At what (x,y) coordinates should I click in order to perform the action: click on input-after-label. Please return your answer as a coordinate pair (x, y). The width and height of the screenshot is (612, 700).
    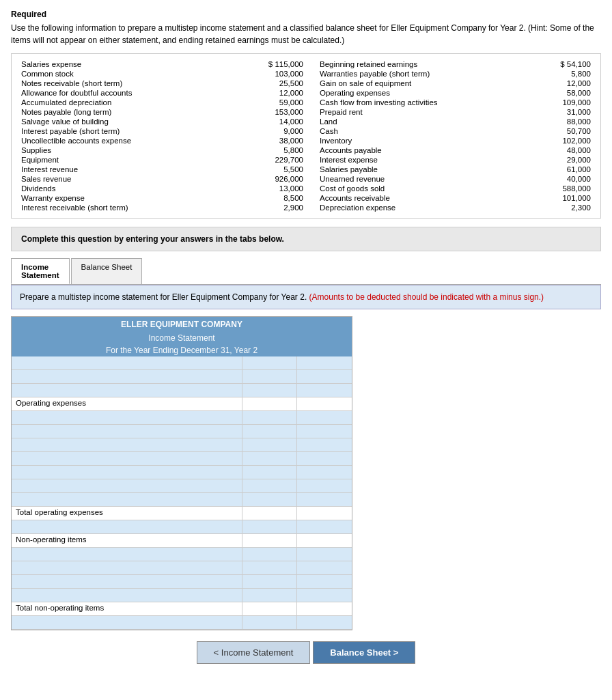
    Looking at the image, I should click on (127, 526).